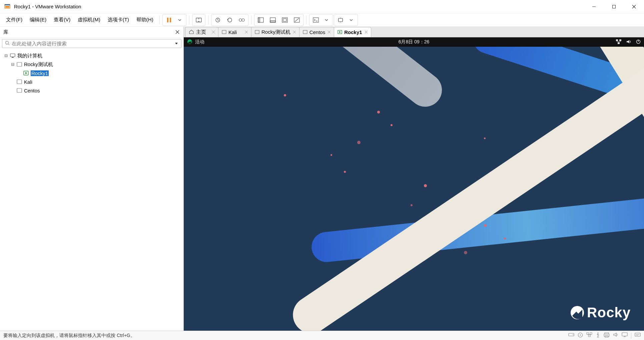  I want to click on status-messages-icon, so click(638, 336).